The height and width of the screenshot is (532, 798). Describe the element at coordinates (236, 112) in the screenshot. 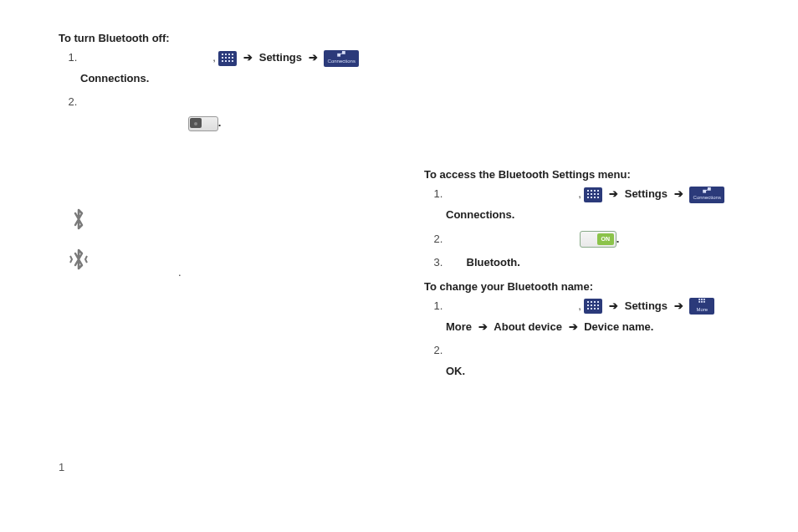

I see `turn-off-step-2: Tap the ON/OFF slider, located to the ri…` at that location.